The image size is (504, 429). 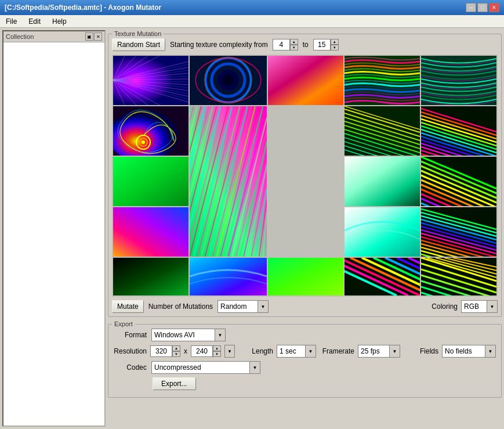 What do you see at coordinates (219, 45) in the screenshot?
I see `complexity-from-label: Starting texture complexity from` at bounding box center [219, 45].